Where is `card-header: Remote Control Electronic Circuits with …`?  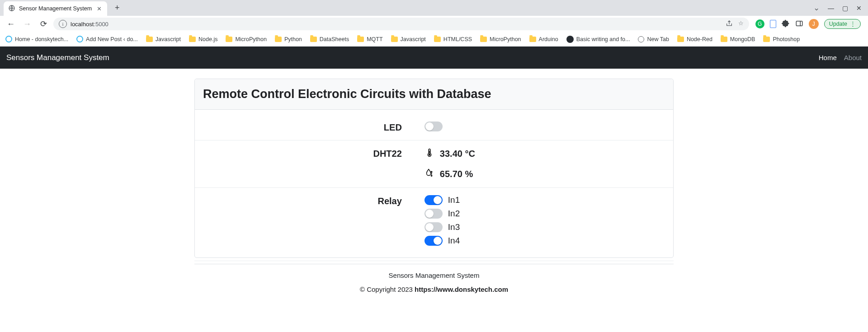
card-header: Remote Control Electronic Circuits with … is located at coordinates (434, 94).